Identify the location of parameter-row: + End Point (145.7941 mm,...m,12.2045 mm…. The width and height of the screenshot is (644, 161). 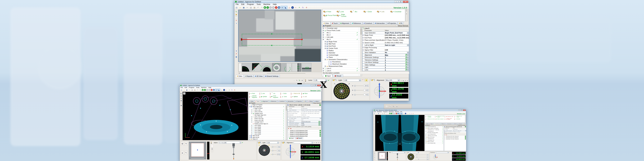
(386, 38).